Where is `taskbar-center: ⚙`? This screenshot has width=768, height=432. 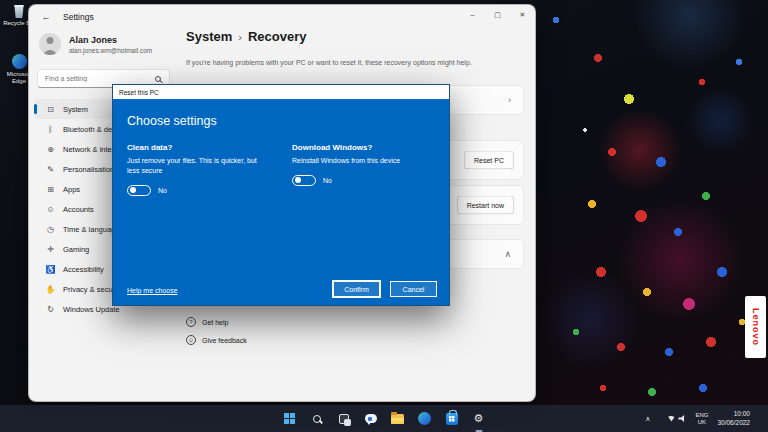 taskbar-center: ⚙ is located at coordinates (384, 418).